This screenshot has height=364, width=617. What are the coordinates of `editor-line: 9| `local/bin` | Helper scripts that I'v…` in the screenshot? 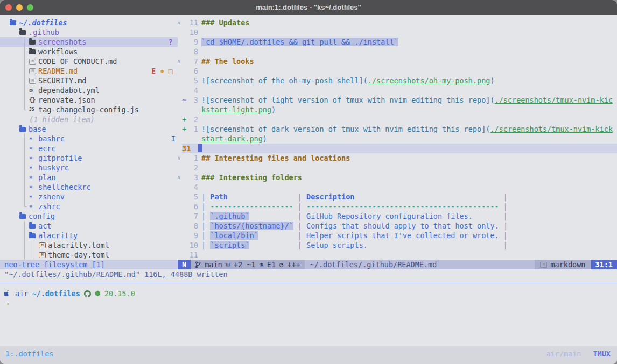 It's located at (397, 235).